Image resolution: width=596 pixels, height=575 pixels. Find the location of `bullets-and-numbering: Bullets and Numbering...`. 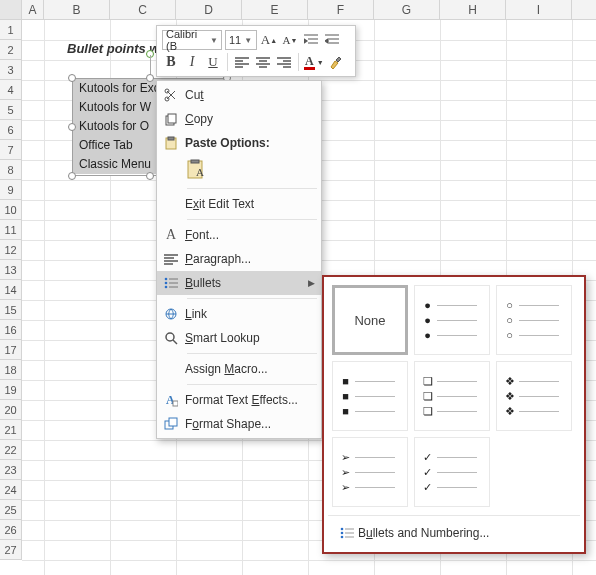

bullets-and-numbering: Bullets and Numbering... is located at coordinates (454, 533).